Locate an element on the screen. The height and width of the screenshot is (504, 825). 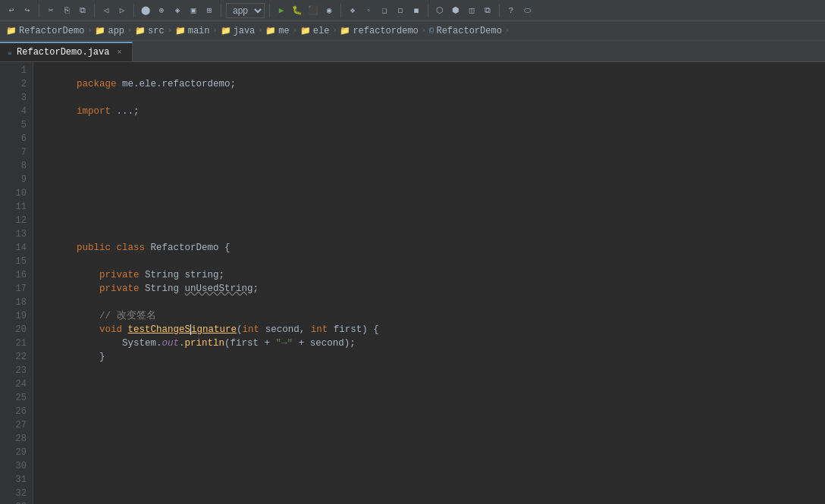
breadcrumb-refactordemo-pkg-label: refactordemo is located at coordinates (385, 31).